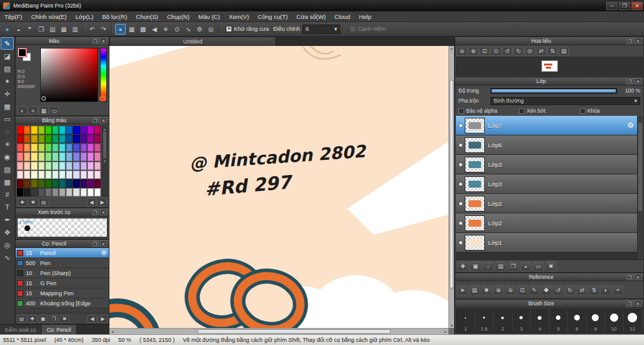 Image resolution: width=644 pixels, height=345 pixels. I want to click on foreground-color-swatch, so click(23, 53).